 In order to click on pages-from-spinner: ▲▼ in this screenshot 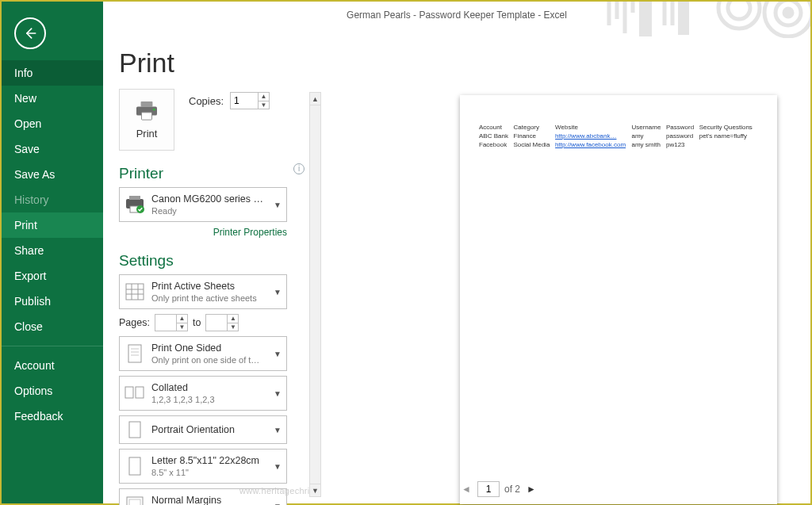, I will do `click(171, 323)`.